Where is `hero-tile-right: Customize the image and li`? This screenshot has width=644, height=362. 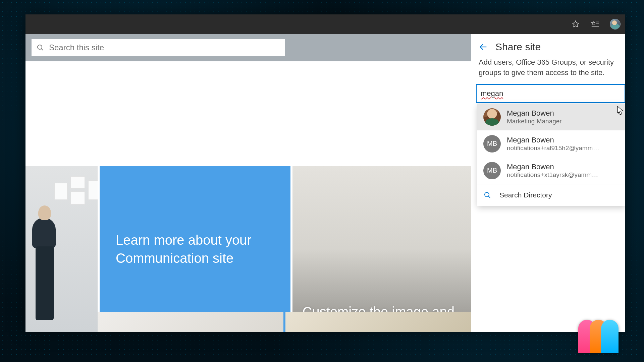
hero-tile-right: Customize the image and li is located at coordinates (382, 249).